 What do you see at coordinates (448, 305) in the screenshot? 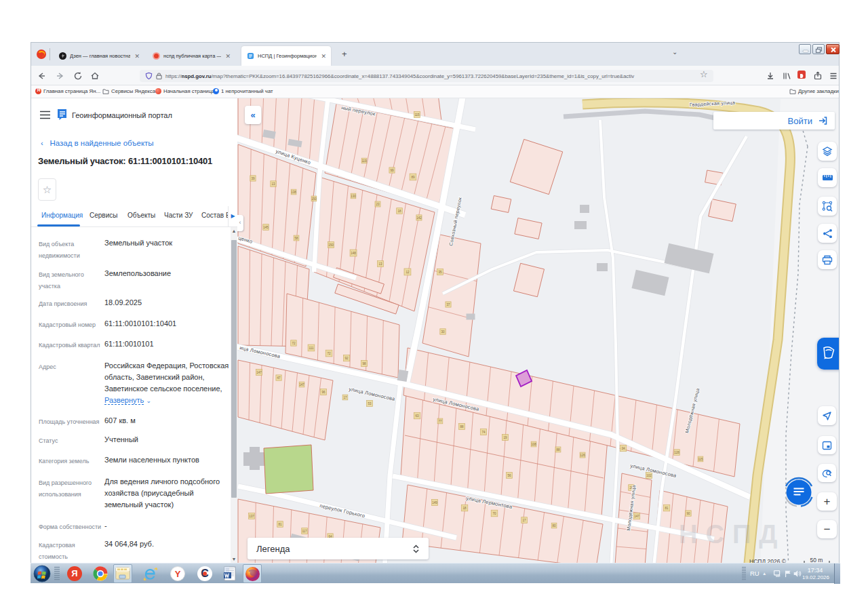
I see `svg-text: 37` at bounding box center [448, 305].